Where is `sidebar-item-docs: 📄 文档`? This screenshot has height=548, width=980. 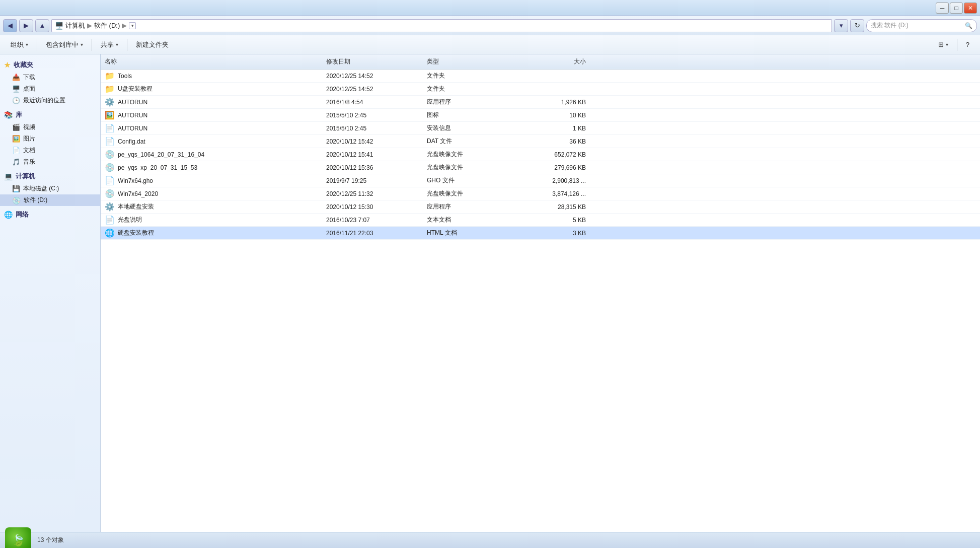
sidebar-item-docs: 📄 文档 is located at coordinates (50, 150).